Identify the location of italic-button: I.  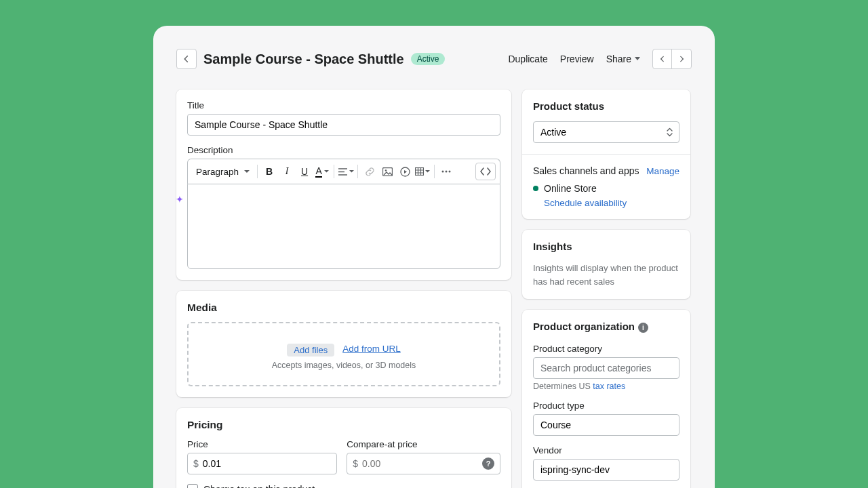
(287, 171).